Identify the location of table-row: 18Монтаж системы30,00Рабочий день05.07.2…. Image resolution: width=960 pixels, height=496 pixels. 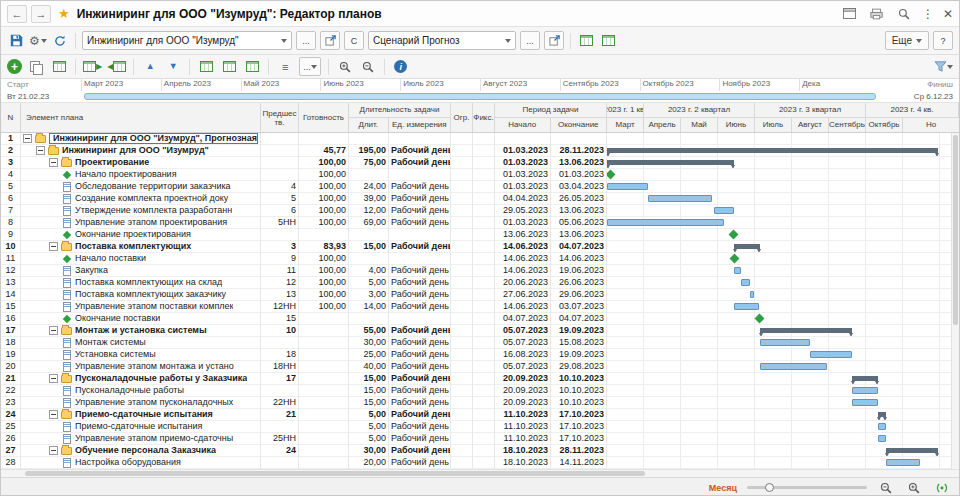
(480, 343).